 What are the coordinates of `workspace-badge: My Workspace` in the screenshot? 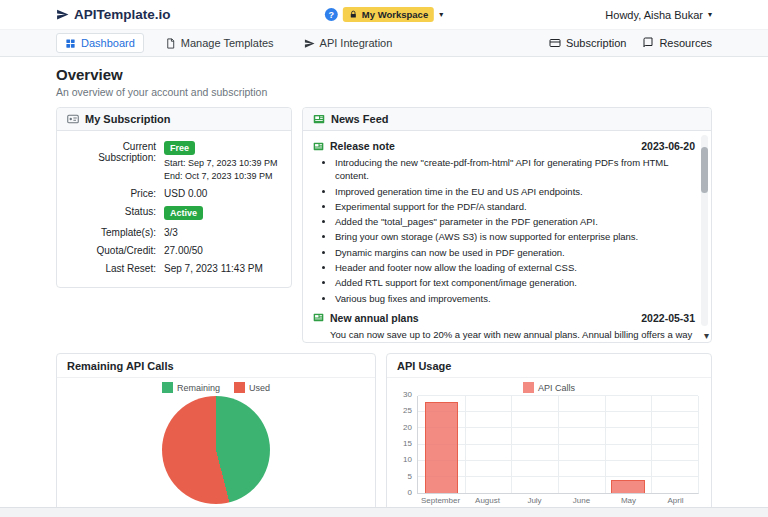 It's located at (388, 14).